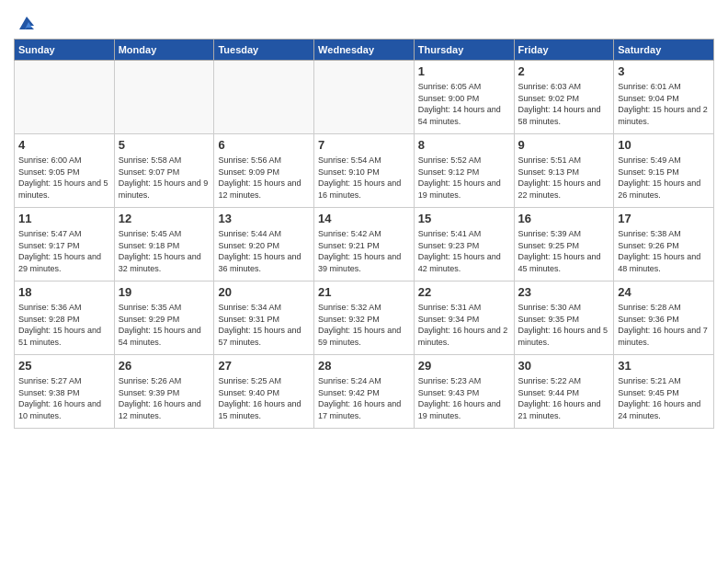 The height and width of the screenshot is (563, 728). I want to click on day-info: Daylight: 16 hours and 2 minutes., so click(464, 337).